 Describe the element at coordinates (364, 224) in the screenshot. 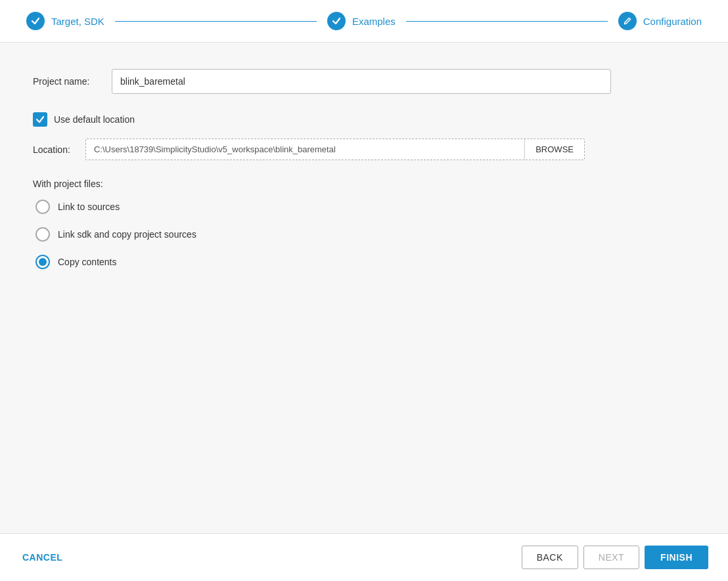

I see `with-project-files-section: With project files: Link to sources Link…` at that location.